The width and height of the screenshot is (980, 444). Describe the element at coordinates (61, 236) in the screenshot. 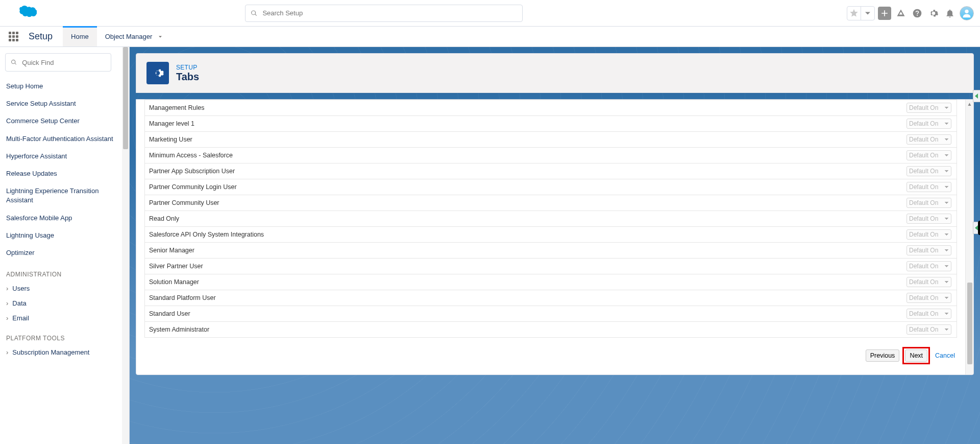

I see `sidebar-item-lightning-usage: Lightning Usage` at that location.